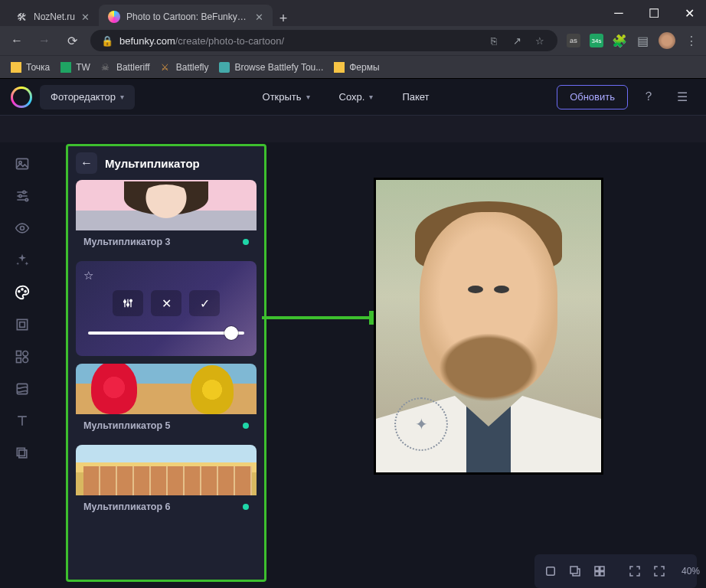 The image size is (706, 588). I want to click on chevron-down-icon: ▾, so click(308, 96).